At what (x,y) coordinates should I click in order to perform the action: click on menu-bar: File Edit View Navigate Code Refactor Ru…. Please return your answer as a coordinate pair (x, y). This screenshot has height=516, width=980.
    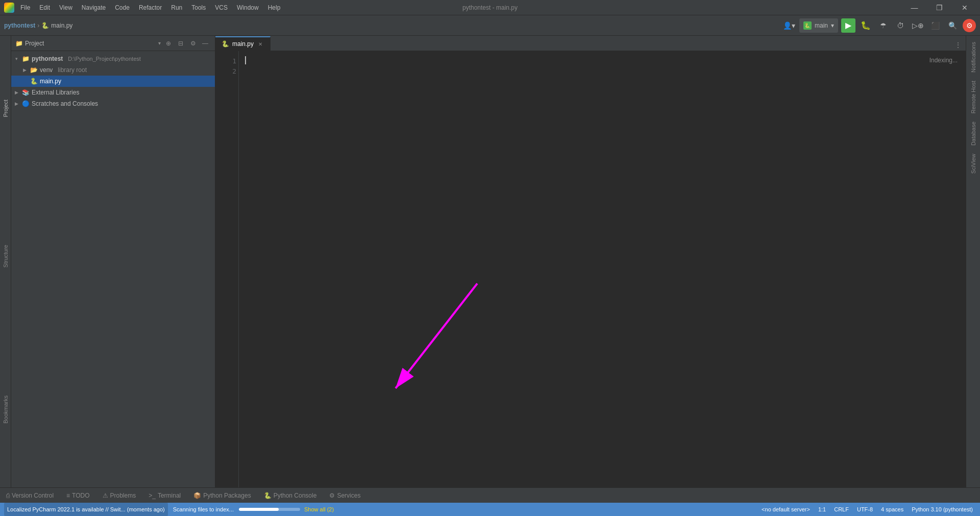
    Looking at the image, I should click on (459, 8).